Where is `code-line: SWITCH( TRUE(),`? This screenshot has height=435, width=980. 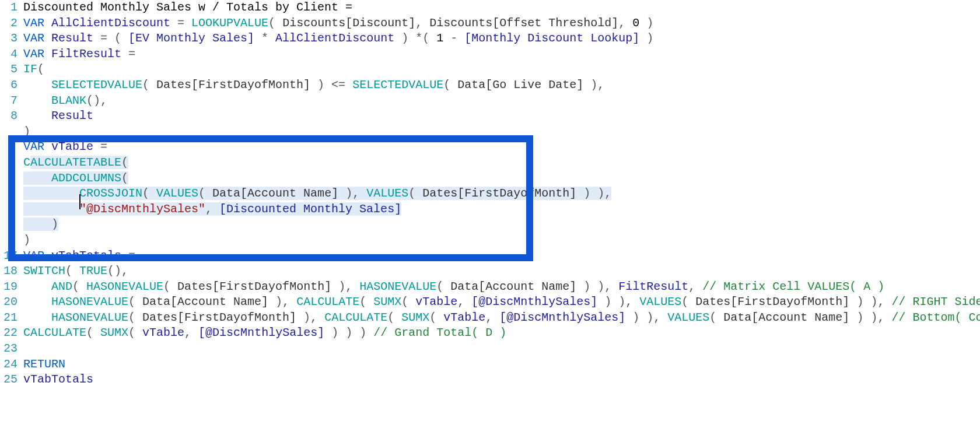 code-line: SWITCH( TRUE(), is located at coordinates (502, 272).